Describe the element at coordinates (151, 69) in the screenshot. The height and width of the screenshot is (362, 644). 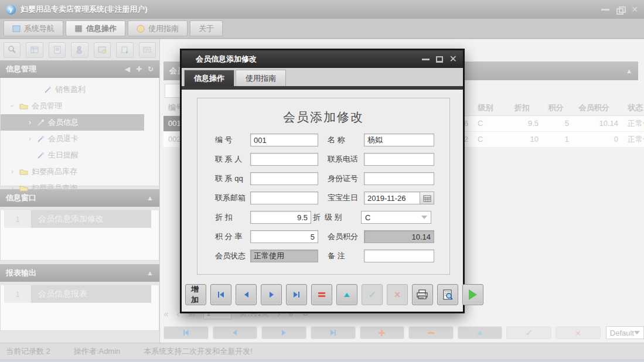
I see `panel-refresh-icon: ↻` at that location.